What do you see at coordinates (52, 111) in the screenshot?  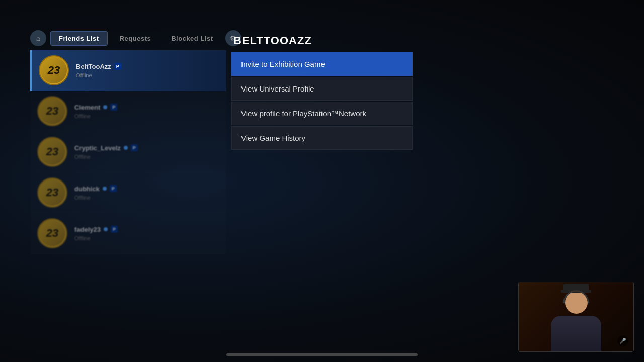 I see `avatar-clement: 23` at bounding box center [52, 111].